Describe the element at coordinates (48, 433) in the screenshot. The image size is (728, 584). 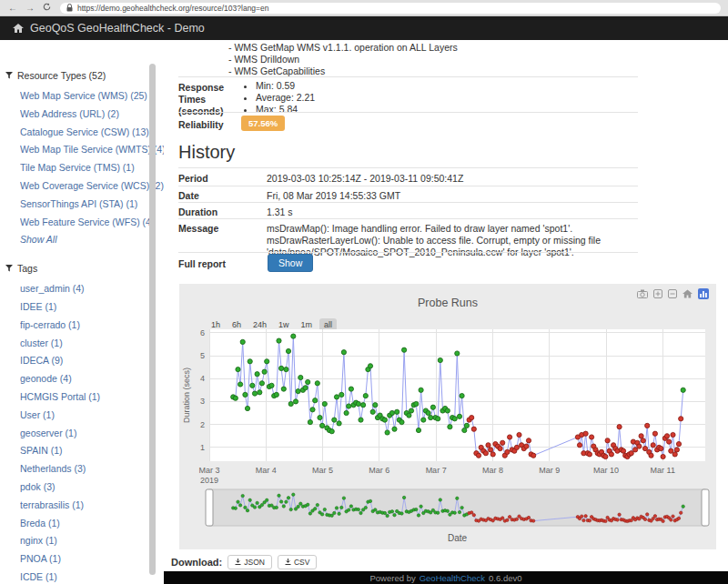
I see `sidebar-tag-link: geoserver (1)` at that location.